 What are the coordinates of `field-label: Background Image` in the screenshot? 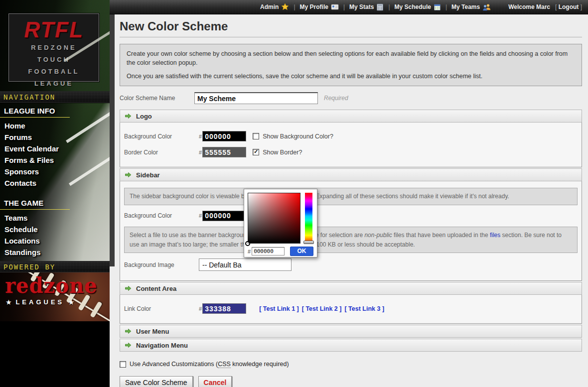 It's located at (161, 265).